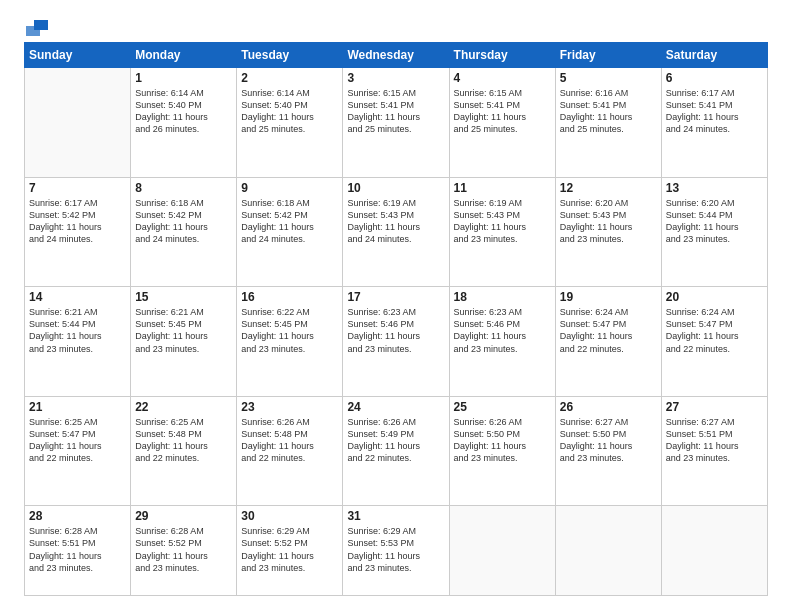 This screenshot has height=612, width=792. I want to click on day-number: 31, so click(396, 516).